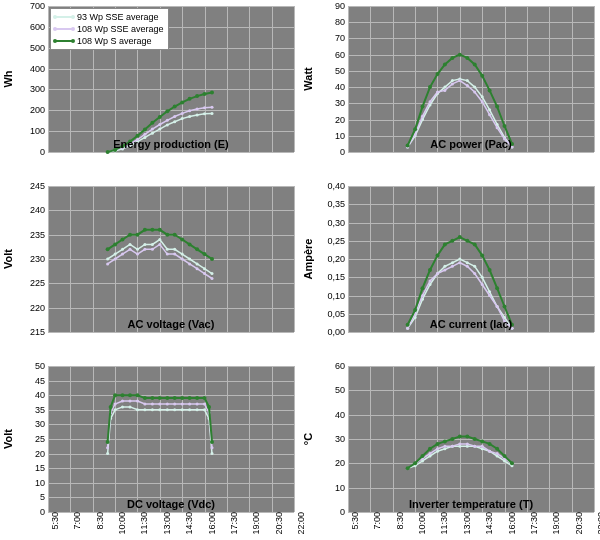 Image resolution: width=600 pixels, height=540 pixels. I want to click on y-tick: 0,05, so click(338, 314).